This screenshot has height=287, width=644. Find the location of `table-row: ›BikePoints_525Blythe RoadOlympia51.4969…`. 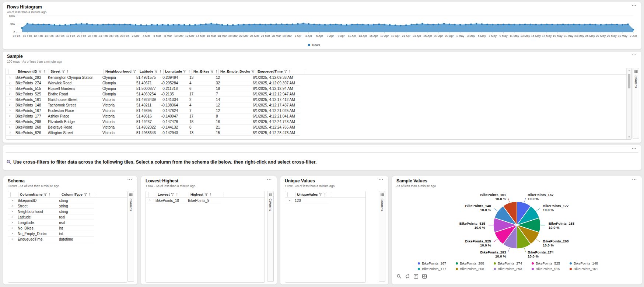

table-row: ›BikePoints_525Blythe RoadOlympia51.4969… is located at coordinates (153, 94).